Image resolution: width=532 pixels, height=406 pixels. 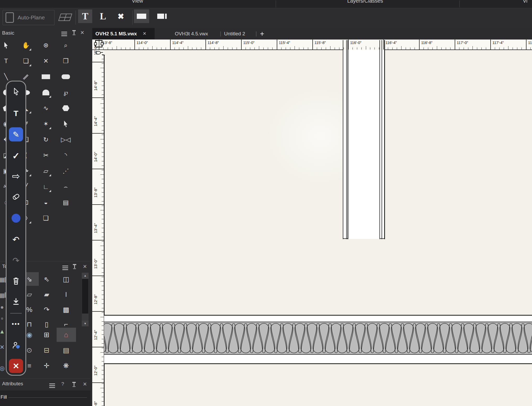 What do you see at coordinates (6, 45) in the screenshot?
I see `tool-selection-tool` at bounding box center [6, 45].